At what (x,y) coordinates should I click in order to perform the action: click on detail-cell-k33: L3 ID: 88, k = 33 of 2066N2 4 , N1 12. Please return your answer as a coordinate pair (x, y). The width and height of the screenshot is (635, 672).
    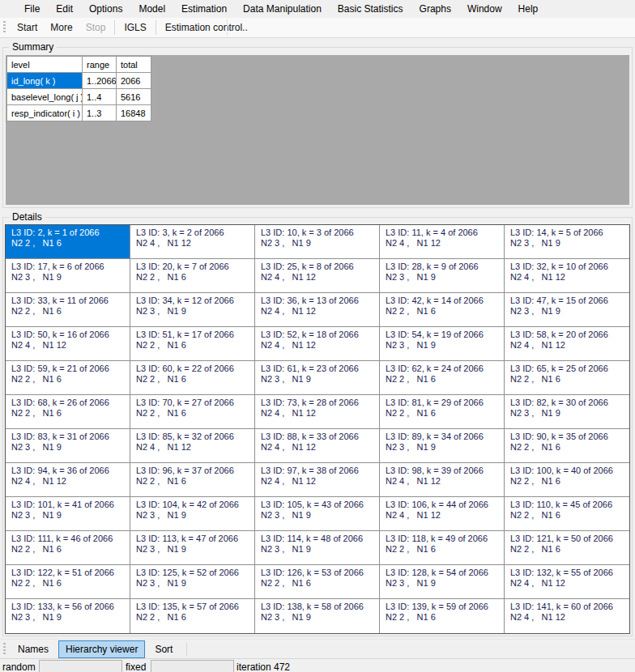
    Looking at the image, I should click on (318, 446).